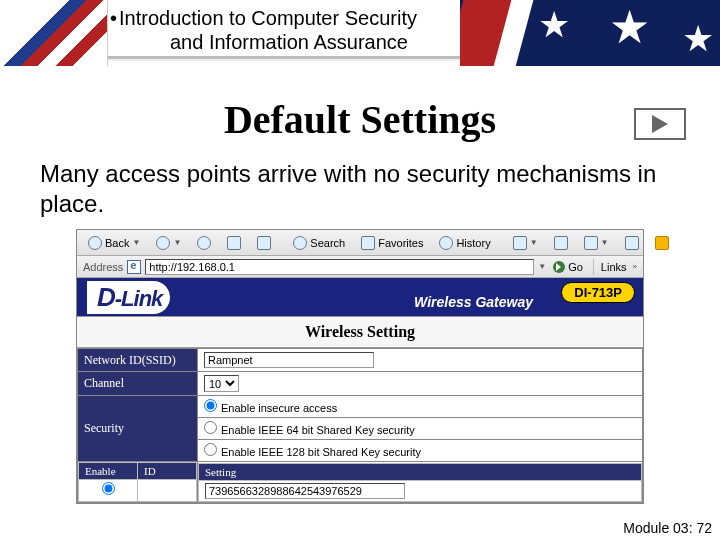  What do you see at coordinates (368, 243) in the screenshot?
I see `favorites-icon` at bounding box center [368, 243].